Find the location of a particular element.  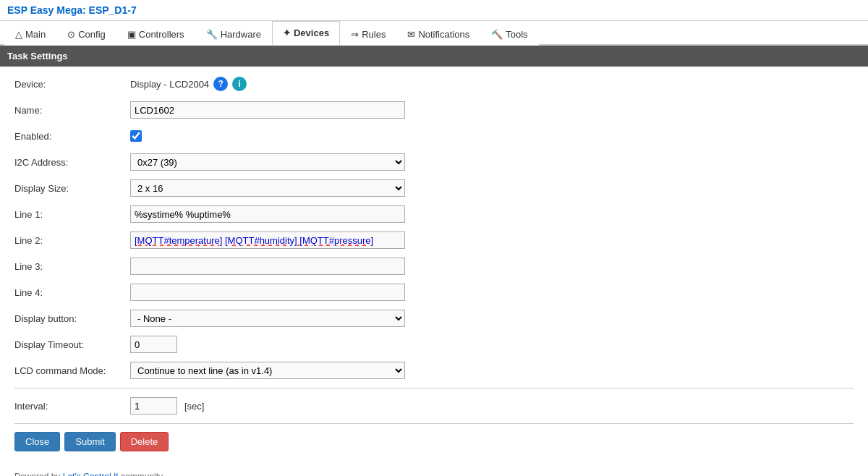

lcd-command-row: LCD command Mode: Continue to next line … is located at coordinates (434, 370).